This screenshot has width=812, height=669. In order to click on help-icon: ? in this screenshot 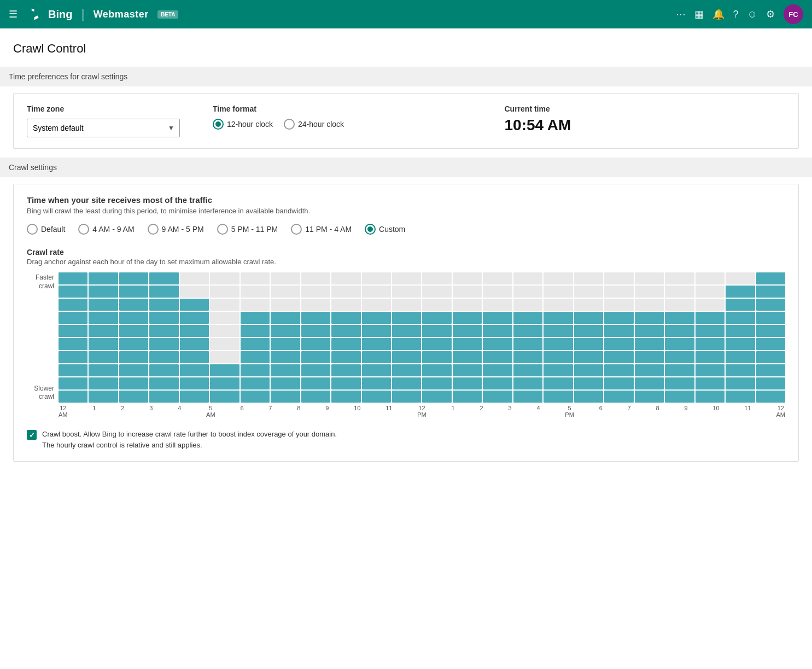, I will do `click(736, 14)`.